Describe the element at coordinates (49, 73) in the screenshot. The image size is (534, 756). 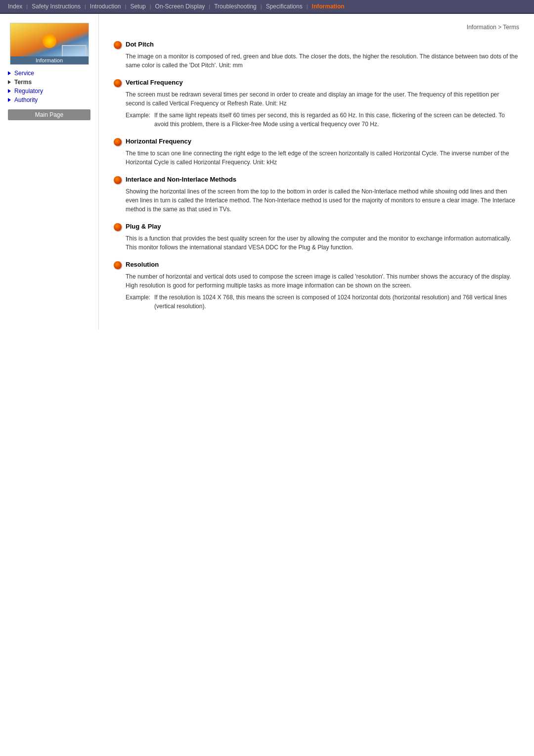
I see `sidebar-nav-item: Service` at that location.